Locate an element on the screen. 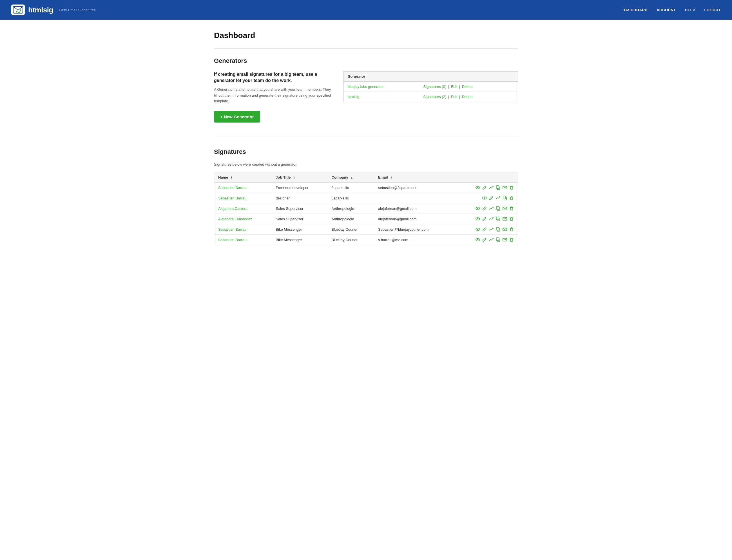 The height and width of the screenshot is (560, 732). sort-icon-company: ▲ is located at coordinates (352, 177).